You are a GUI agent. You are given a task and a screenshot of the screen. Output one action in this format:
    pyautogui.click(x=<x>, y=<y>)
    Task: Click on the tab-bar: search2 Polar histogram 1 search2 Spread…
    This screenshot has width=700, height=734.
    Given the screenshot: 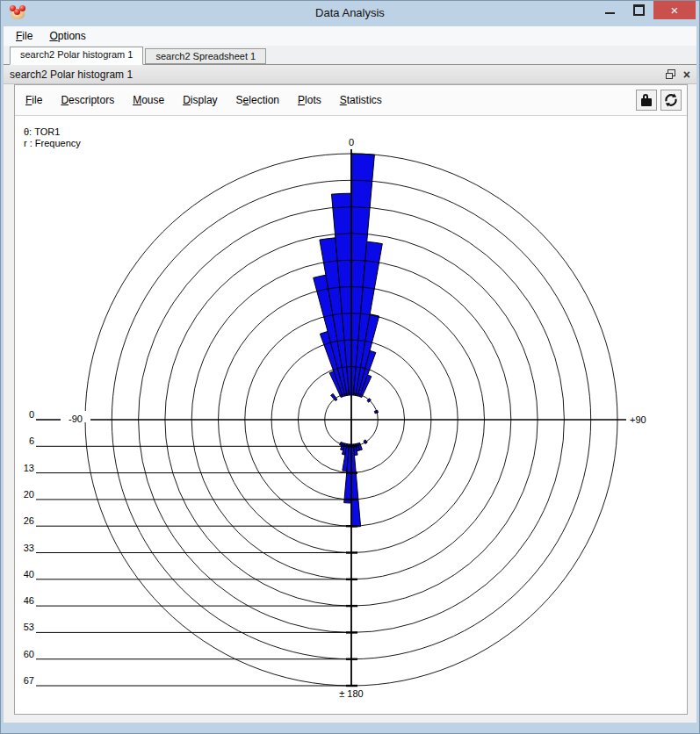 What is the action you would take?
    pyautogui.click(x=350, y=55)
    